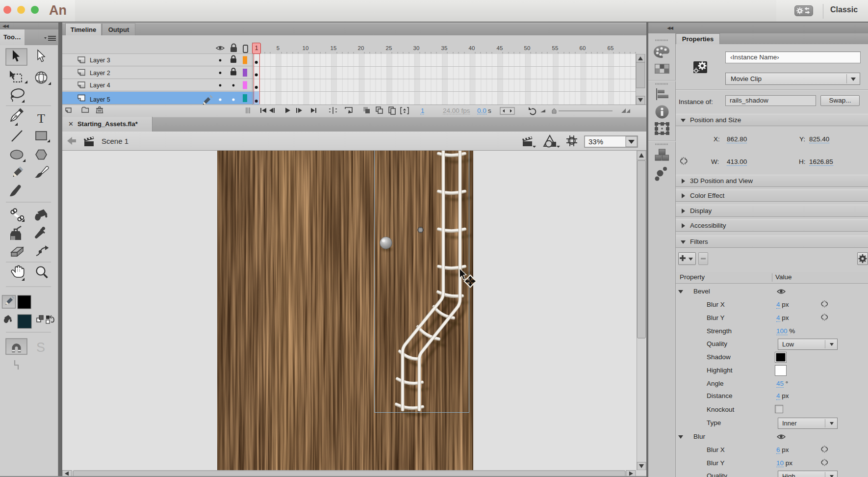 The height and width of the screenshot is (477, 868). Describe the element at coordinates (482, 111) in the screenshot. I see `svg-text: 0.0` at that location.